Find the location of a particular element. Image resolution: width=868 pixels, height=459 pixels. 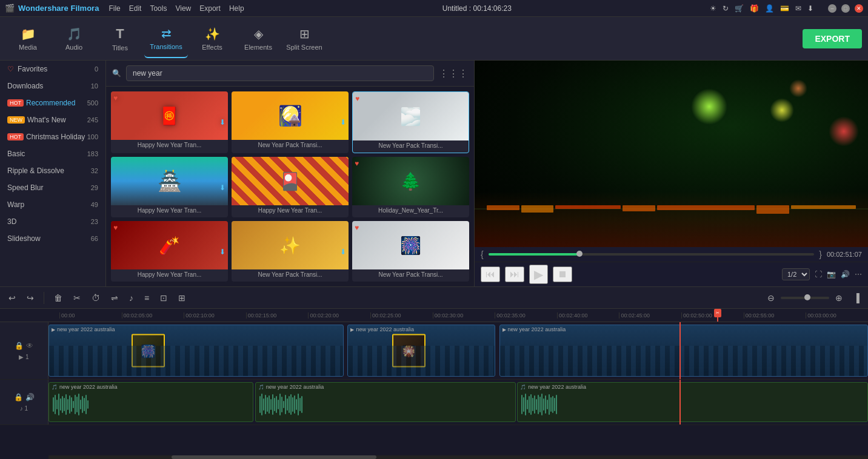

fav-icon-7: ♥ is located at coordinates (115, 228).